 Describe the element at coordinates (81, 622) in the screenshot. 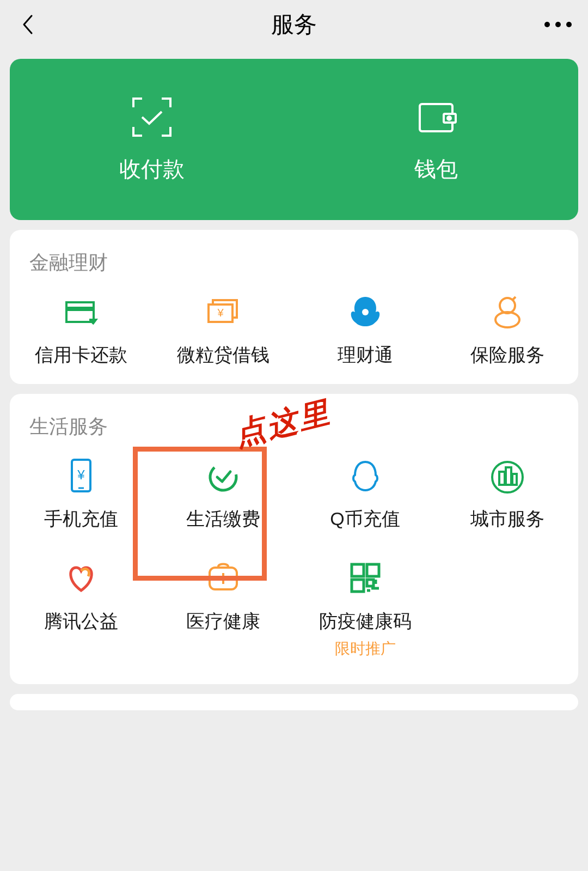

I see `item-label: 腾讯公益` at that location.